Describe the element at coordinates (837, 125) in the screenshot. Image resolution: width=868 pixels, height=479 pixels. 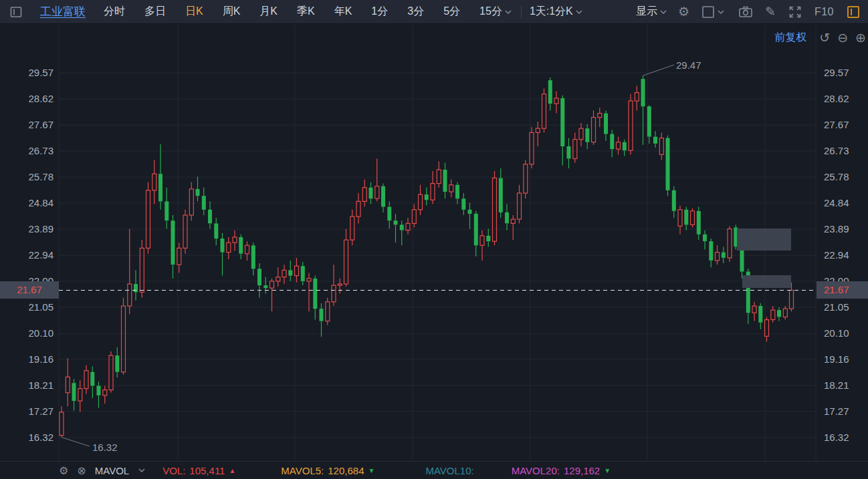
I see `y-axis-label: 27.67` at that location.